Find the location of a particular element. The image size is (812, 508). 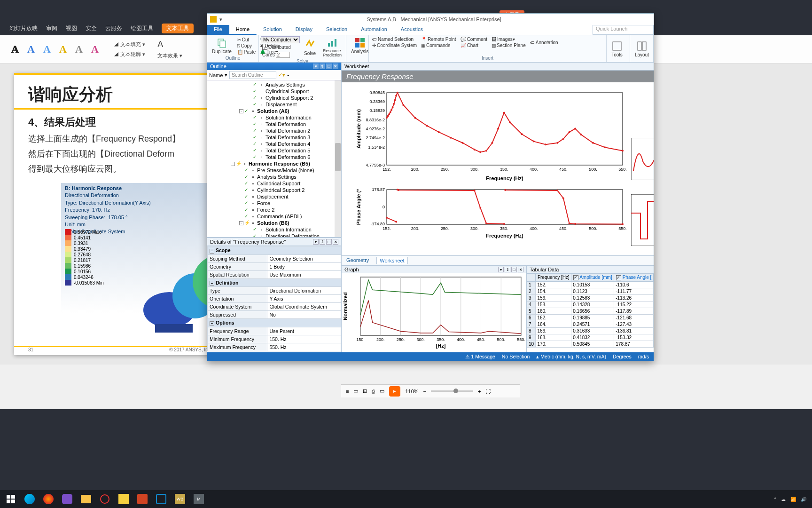

tree-item: ✓▫Total Deformation 6 is located at coordinates (274, 157).